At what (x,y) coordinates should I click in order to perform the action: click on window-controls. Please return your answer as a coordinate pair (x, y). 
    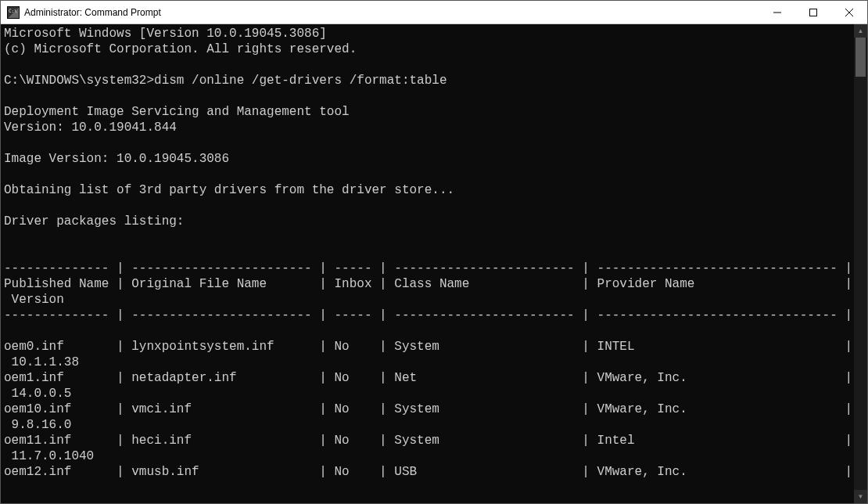
    Looking at the image, I should click on (813, 13).